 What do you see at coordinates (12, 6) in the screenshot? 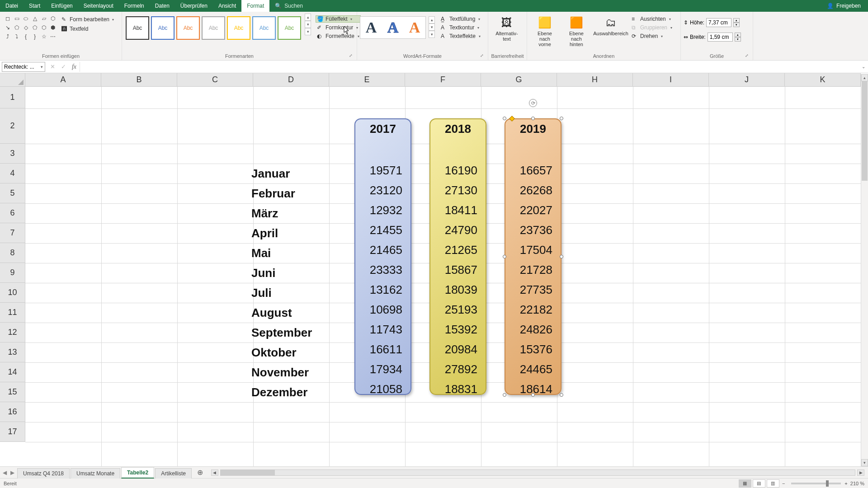
I see `ribbon-tab-datei: Datei` at bounding box center [12, 6].